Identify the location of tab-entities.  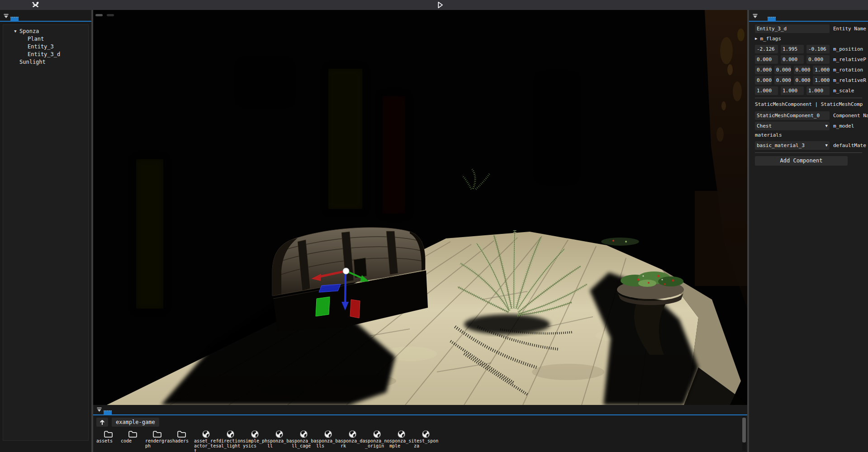
(14, 19).